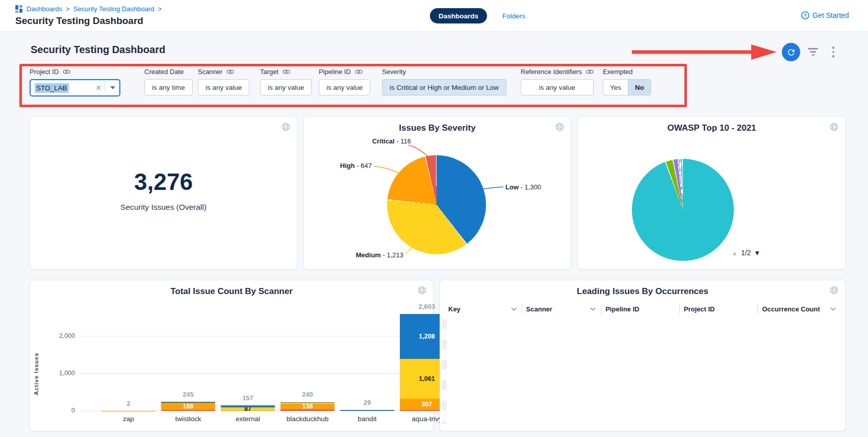 Image resolution: width=868 pixels, height=437 pixels. Describe the element at coordinates (248, 419) in the screenshot. I see `x-category-label: external` at that location.